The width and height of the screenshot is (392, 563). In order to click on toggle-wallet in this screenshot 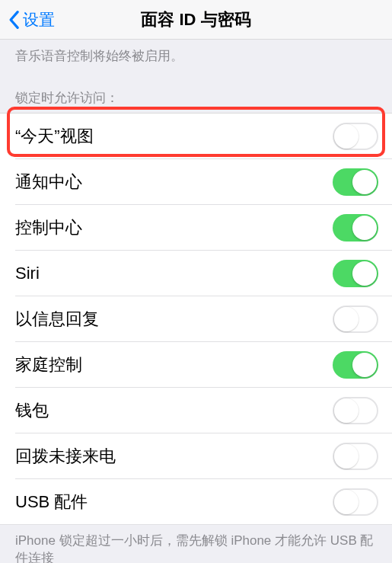, I will do `click(355, 411)`.